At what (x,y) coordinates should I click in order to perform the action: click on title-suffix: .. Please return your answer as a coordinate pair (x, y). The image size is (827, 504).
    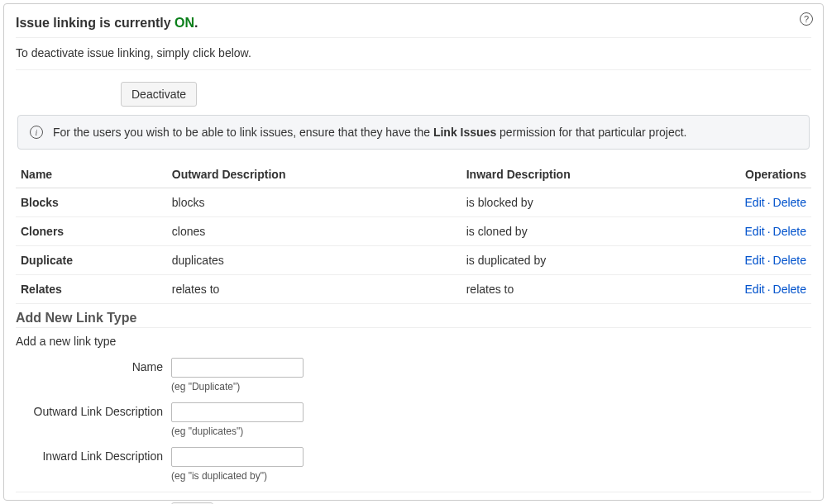
    Looking at the image, I should click on (196, 23).